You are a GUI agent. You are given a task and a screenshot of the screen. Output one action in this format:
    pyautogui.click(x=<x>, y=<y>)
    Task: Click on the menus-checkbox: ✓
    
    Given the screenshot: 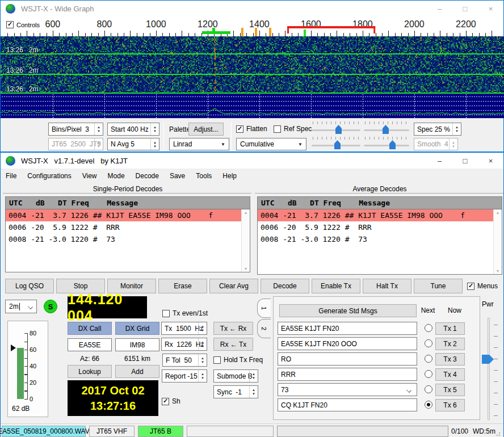 What is the action you would take?
    pyautogui.click(x=471, y=286)
    